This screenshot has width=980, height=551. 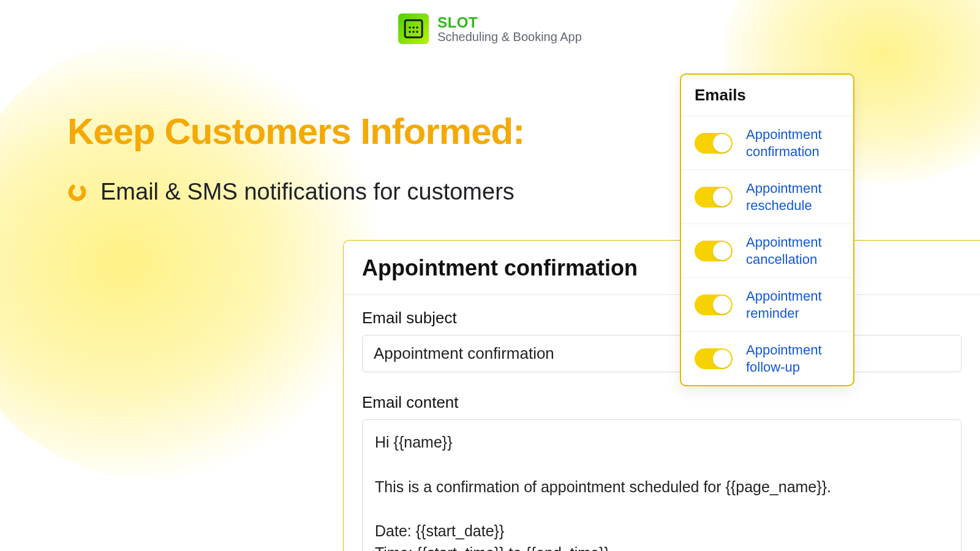 I want to click on toggle-confirmation, so click(x=714, y=143).